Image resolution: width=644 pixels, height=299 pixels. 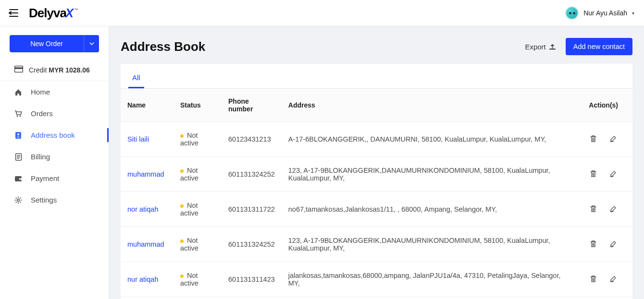 What do you see at coordinates (143, 209) in the screenshot?
I see `contact-name-link: nor atiqah` at bounding box center [143, 209].